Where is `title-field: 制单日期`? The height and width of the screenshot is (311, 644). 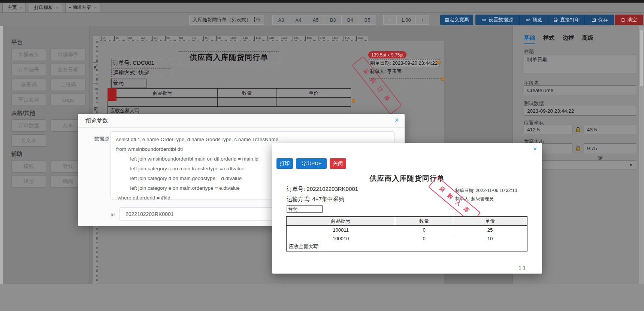 title-field: 制单日期 is located at coordinates (580, 64).